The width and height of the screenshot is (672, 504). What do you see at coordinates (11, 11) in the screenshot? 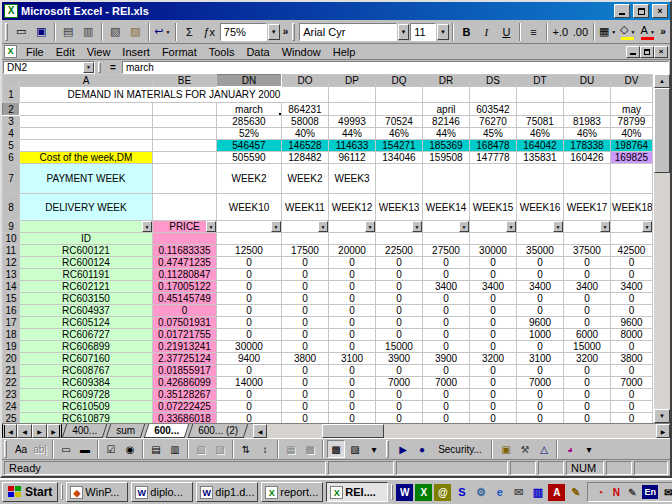
I see `excel-app-icon: X` at bounding box center [11, 11].